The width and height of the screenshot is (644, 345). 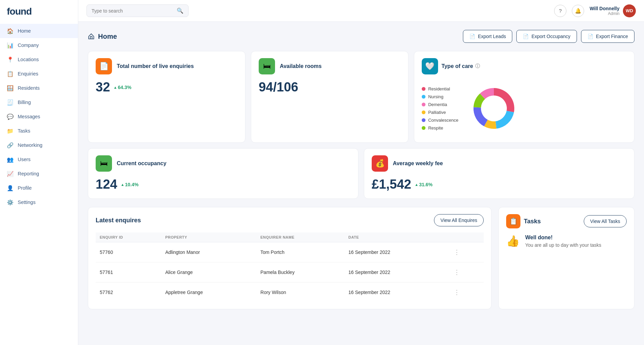 What do you see at coordinates (290, 273) in the screenshot?
I see `table-row: 57761Alice GrangePamela Buckley16 Septem…` at bounding box center [290, 273].